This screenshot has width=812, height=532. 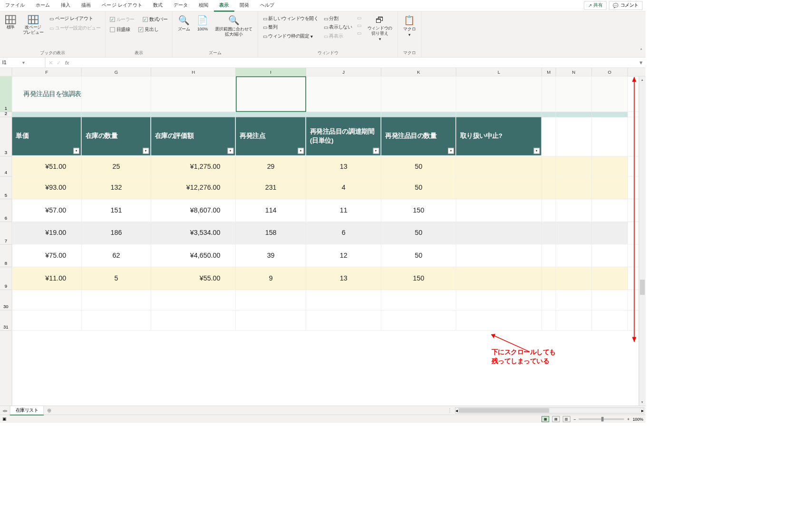 I want to click on table-cell: 6, so click(x=344, y=233).